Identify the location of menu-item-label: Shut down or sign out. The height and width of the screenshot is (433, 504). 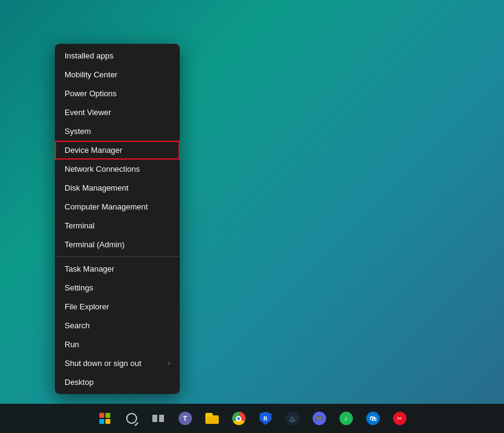
(103, 363).